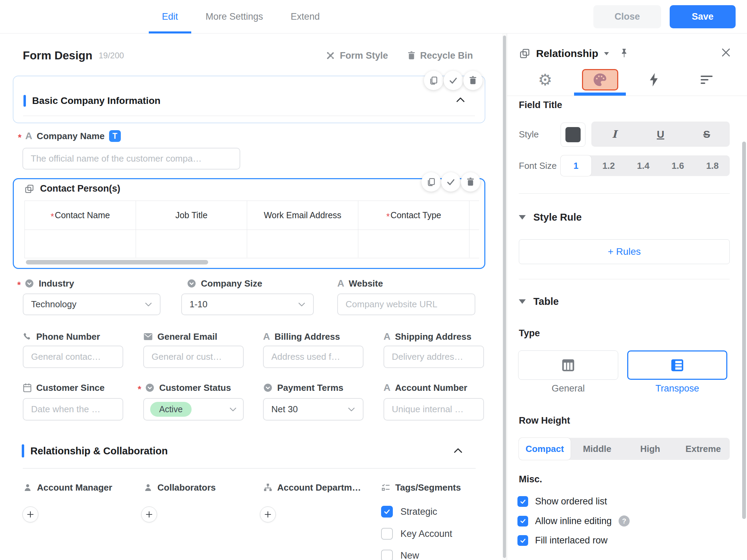 The width and height of the screenshot is (747, 560). Describe the element at coordinates (650, 449) in the screenshot. I see `row-height-option: High` at that location.